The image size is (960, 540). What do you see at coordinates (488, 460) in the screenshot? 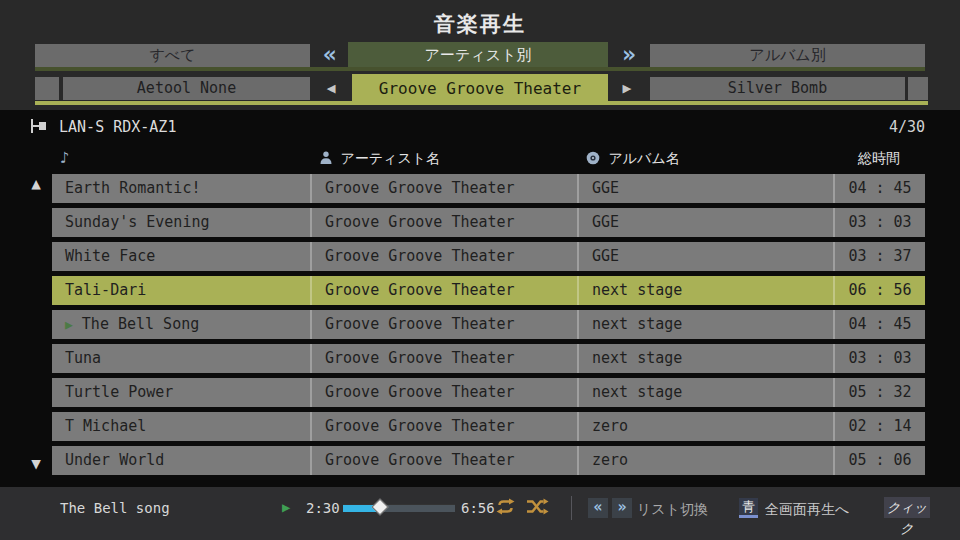
I see `table-row: ▶Under World Groove Groove Theater zero …` at bounding box center [488, 460].